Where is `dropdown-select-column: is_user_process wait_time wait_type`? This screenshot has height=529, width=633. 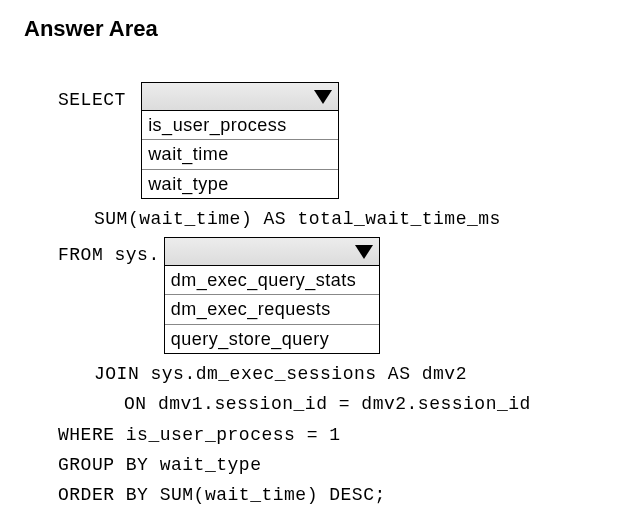 dropdown-select-column: is_user_process wait_time wait_type is located at coordinates (240, 140).